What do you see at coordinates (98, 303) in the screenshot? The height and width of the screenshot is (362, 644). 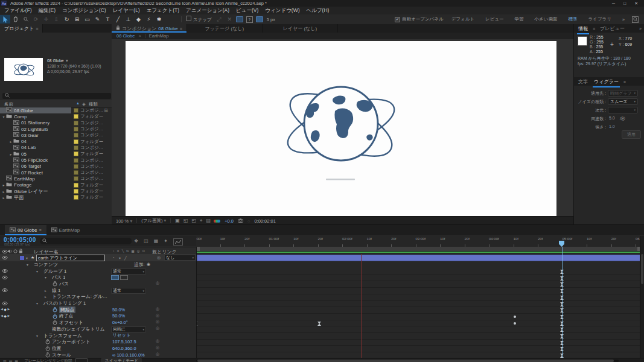 I see `property-row-7: ▾パスのトリミング 1` at bounding box center [98, 303].